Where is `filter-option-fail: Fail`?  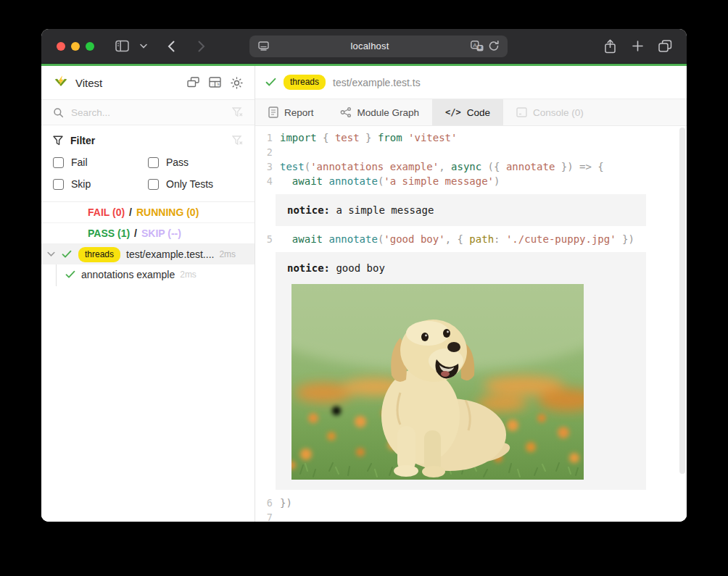
filter-option-fail: Fail is located at coordinates (100, 162).